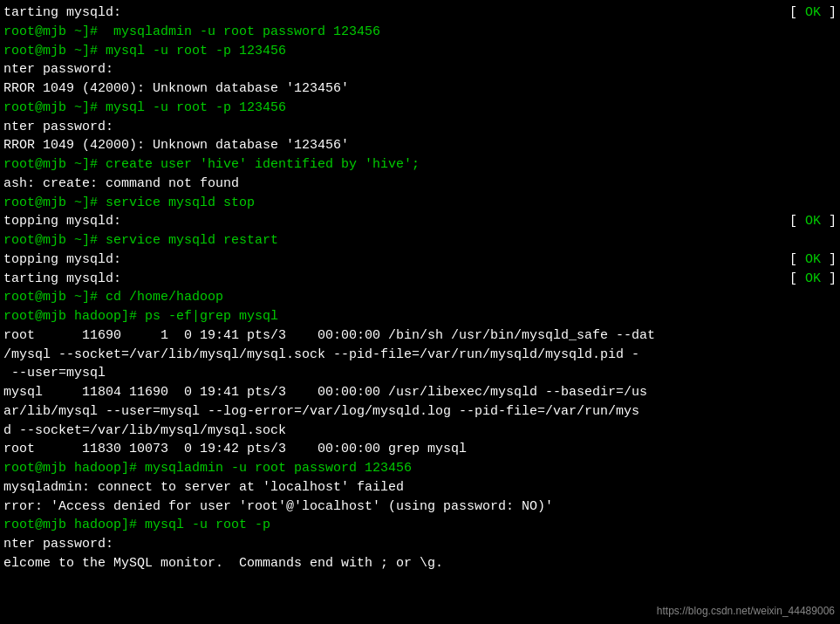 The width and height of the screenshot is (840, 624). What do you see at coordinates (420, 525) in the screenshot?
I see `terminal-line: root@mjb hadoop]# mysql -u root -p` at bounding box center [420, 525].